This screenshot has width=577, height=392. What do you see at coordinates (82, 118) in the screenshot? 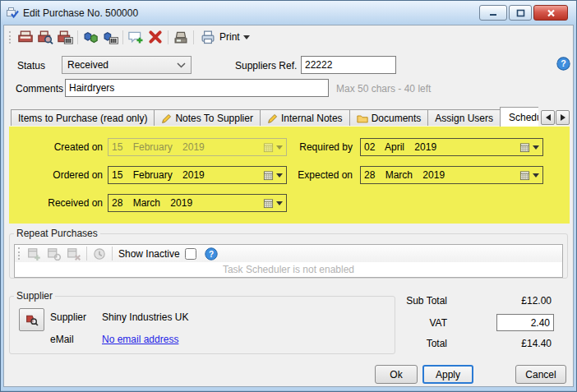
I see `tab-label: Items to Purchase (read only)` at bounding box center [82, 118].